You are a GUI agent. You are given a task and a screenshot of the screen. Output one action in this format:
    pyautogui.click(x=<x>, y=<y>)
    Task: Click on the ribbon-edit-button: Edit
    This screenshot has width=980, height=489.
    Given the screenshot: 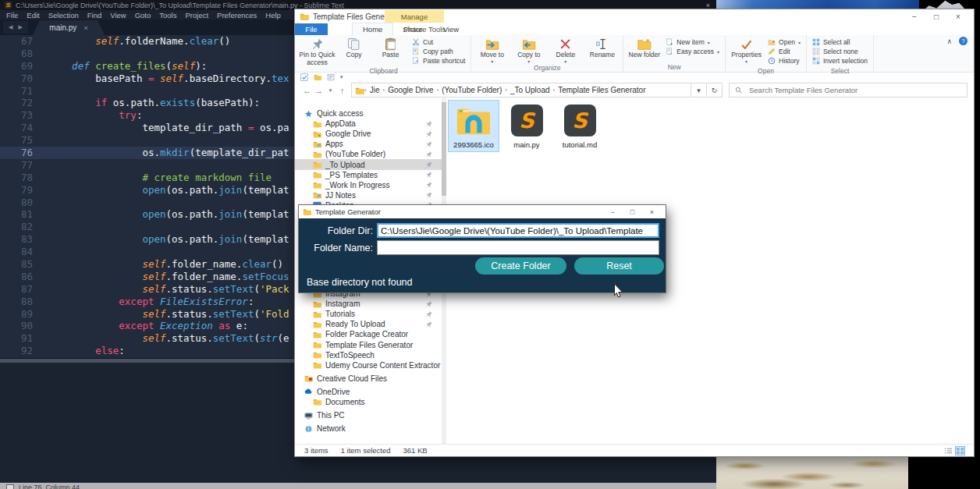 What is the action you would take?
    pyautogui.click(x=784, y=51)
    